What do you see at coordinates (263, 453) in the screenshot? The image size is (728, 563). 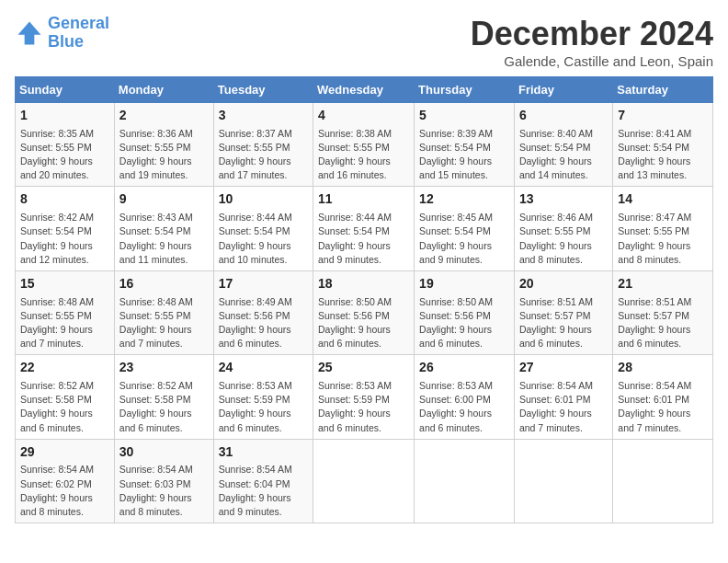 I see `day-number: 31` at bounding box center [263, 453].